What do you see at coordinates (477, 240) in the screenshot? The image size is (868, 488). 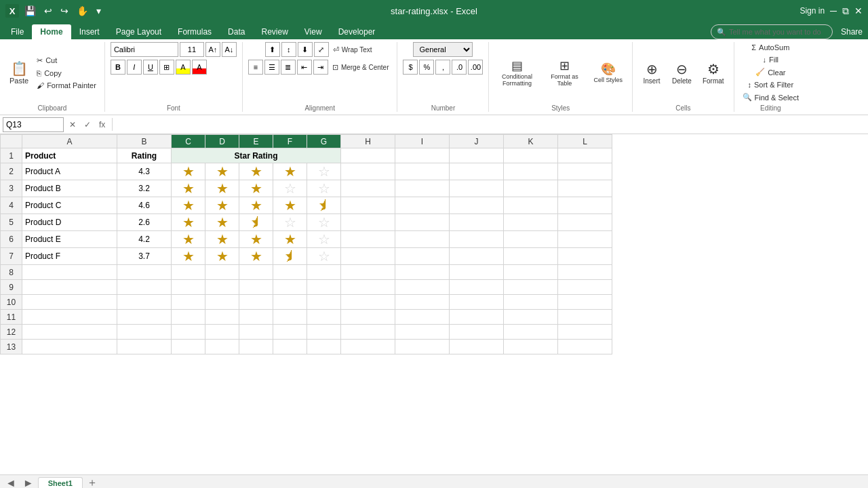 I see `cell-j6` at bounding box center [477, 240].